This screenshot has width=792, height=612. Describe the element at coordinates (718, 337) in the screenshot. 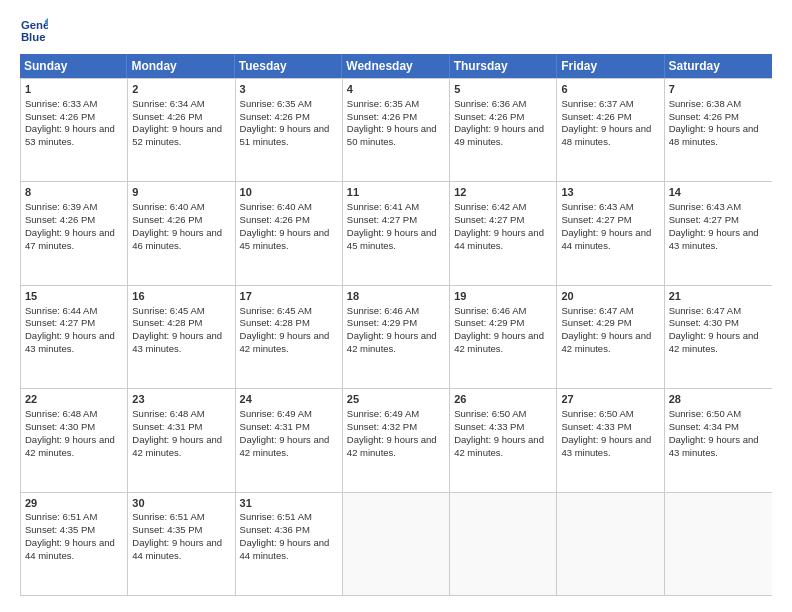

I see `day-cell-21: 21Sunrise: 6:47 AMSunset: 4:30 PMDayligh…` at that location.